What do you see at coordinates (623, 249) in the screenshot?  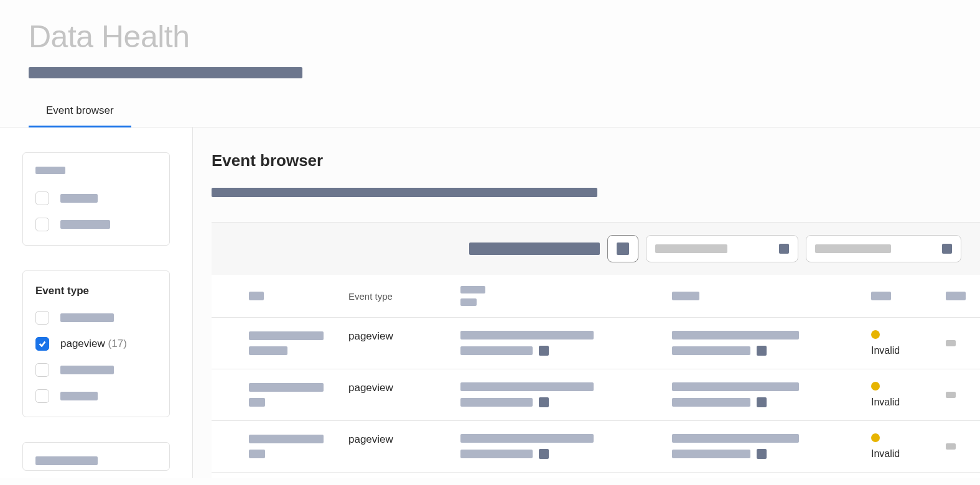 I see `toolbar-view-toggle` at bounding box center [623, 249].